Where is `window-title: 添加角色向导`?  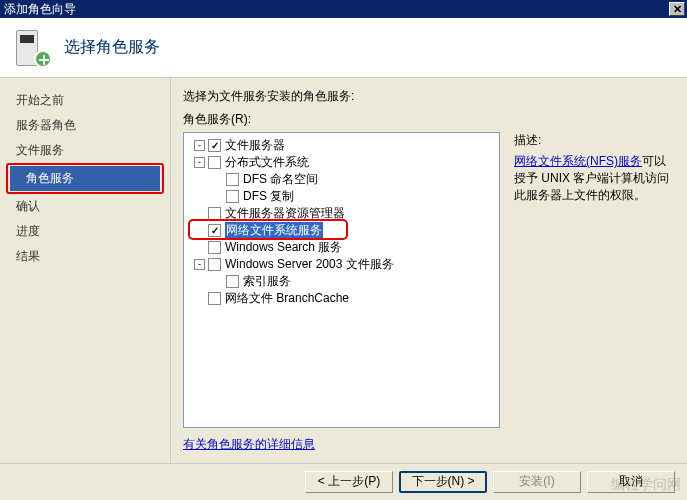 window-title: 添加角色向导 is located at coordinates (40, 10).